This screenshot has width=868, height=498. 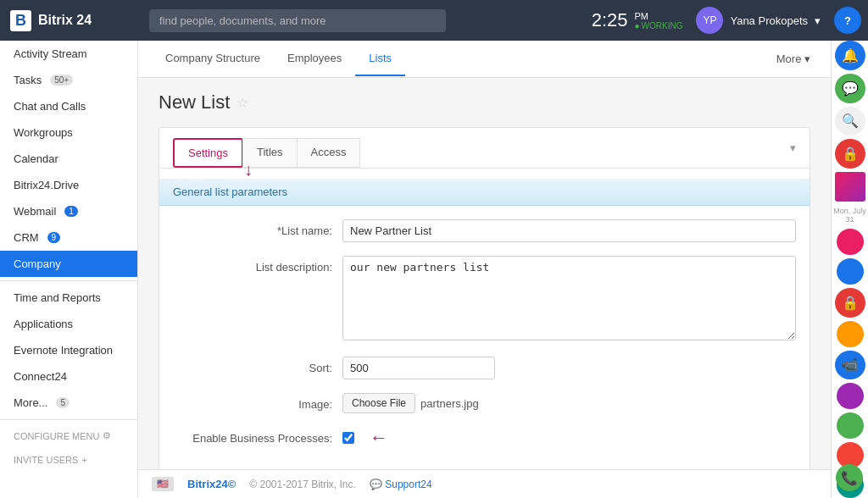 What do you see at coordinates (849, 478) in the screenshot?
I see `phone-button: 📞` at bounding box center [849, 478].